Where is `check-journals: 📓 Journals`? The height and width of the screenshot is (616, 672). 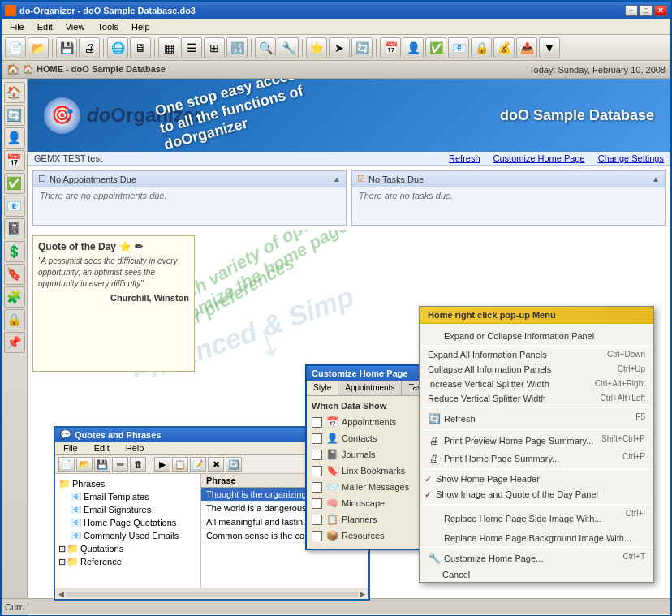
check-journals: 📓 Journals is located at coordinates (374, 454).